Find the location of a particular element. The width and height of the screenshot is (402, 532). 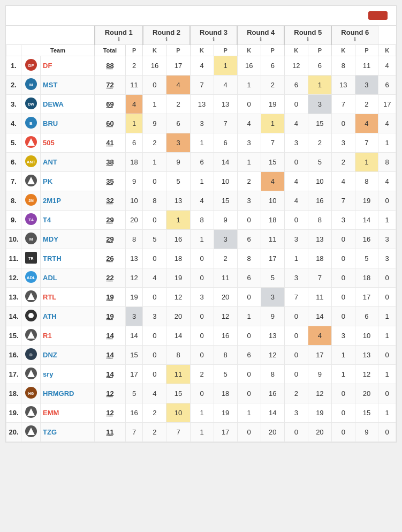

total-cell: 29 is located at coordinates (110, 220).